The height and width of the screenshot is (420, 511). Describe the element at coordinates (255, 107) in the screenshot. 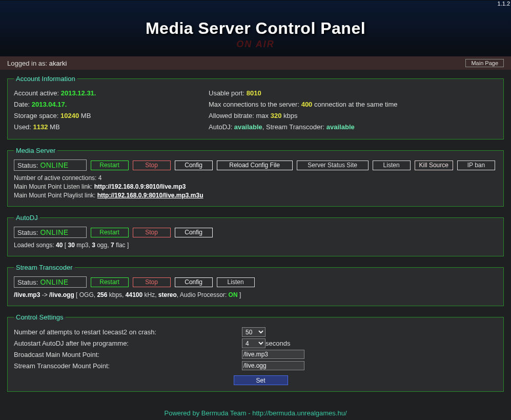

I see `account-information-panel: Account Information Account active: 2013…` at that location.